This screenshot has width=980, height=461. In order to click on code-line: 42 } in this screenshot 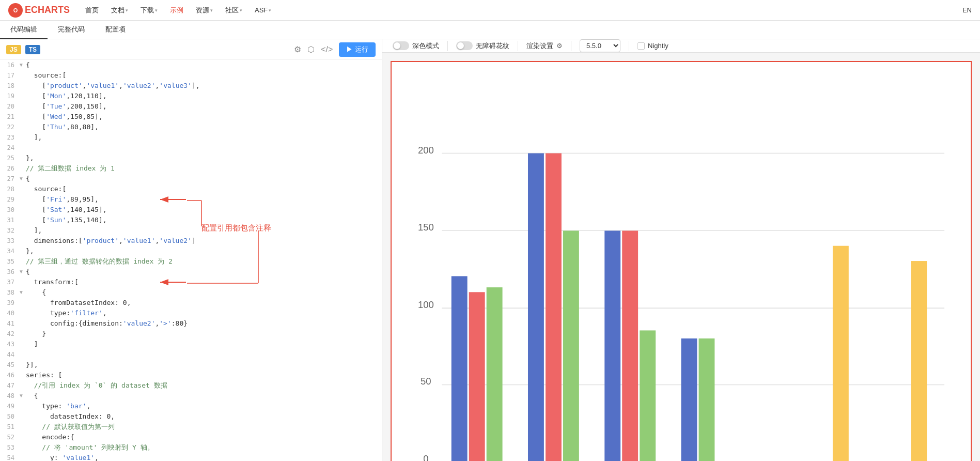, I will do `click(191, 334)`.